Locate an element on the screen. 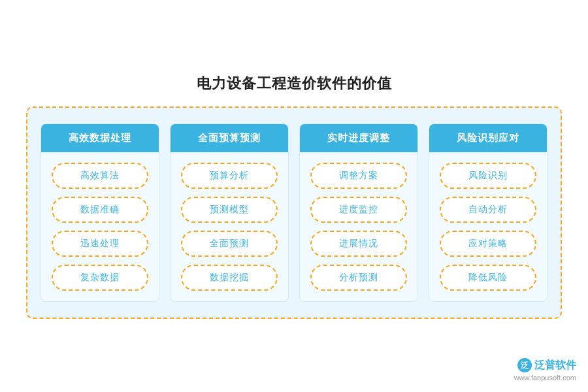 The height and width of the screenshot is (392, 588). column-col1: 高效数据处理高效算法数据准确迅速处理复杂数据 is located at coordinates (100, 213).